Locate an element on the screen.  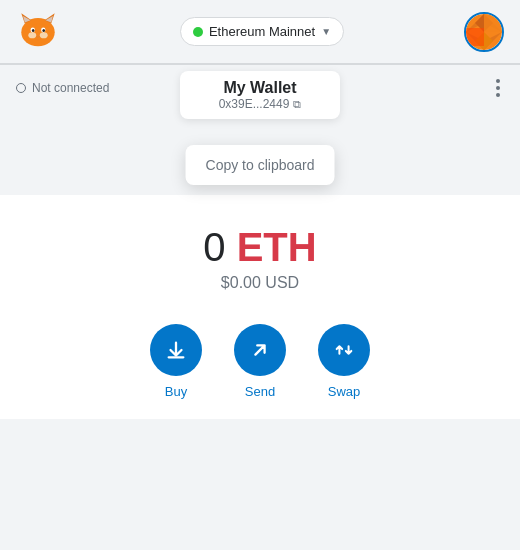
swap-button: Swap is located at coordinates (344, 362).